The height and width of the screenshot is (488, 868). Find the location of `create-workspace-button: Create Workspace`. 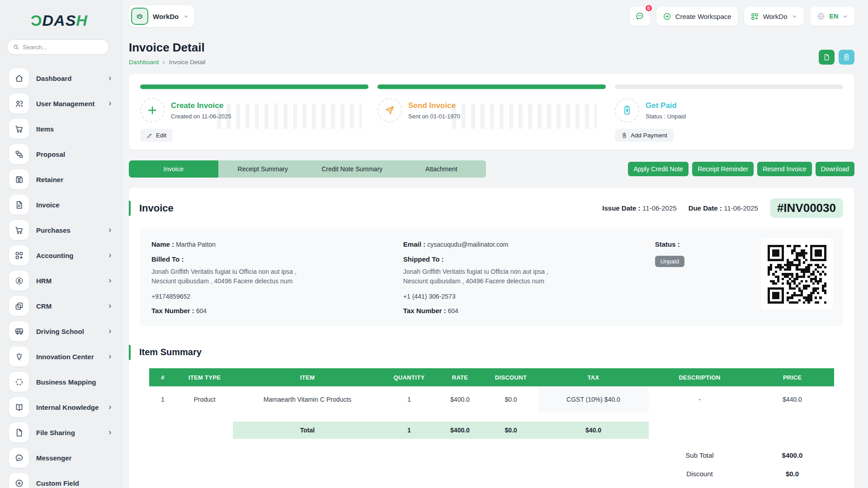

create-workspace-button: Create Workspace is located at coordinates (697, 16).